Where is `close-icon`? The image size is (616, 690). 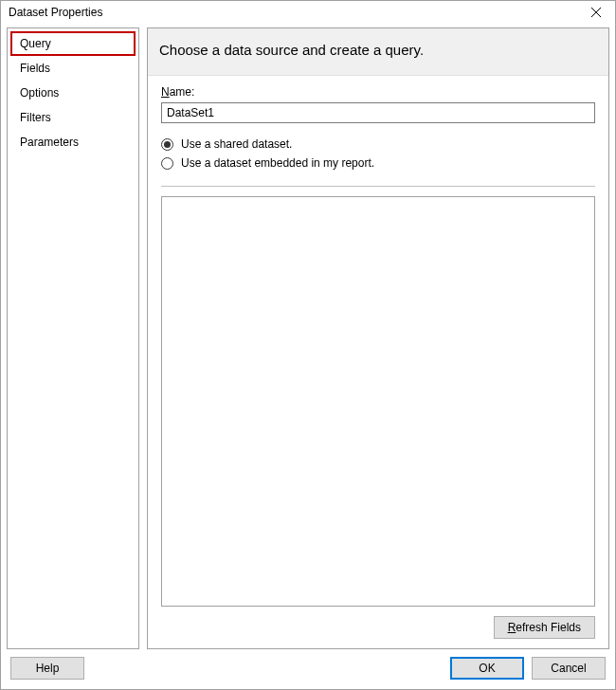
close-icon is located at coordinates (596, 12).